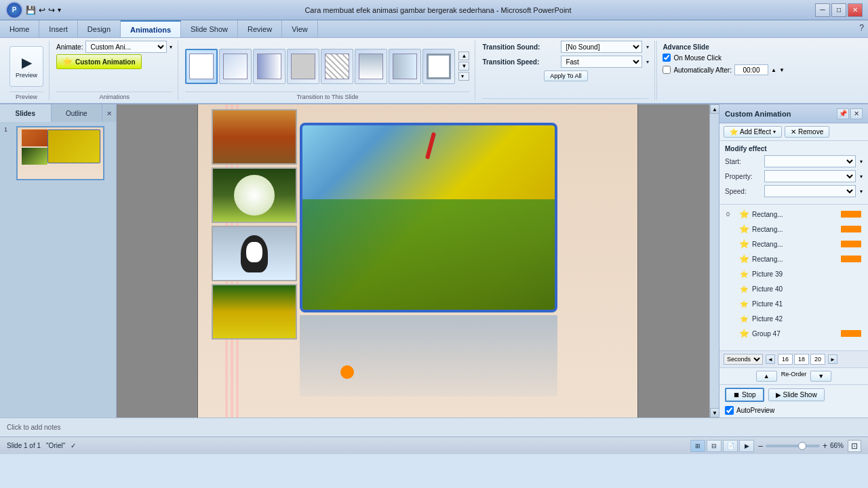 The image size is (868, 488). Describe the element at coordinates (821, 376) in the screenshot. I see `reorder-down-btn: ▼` at that location.